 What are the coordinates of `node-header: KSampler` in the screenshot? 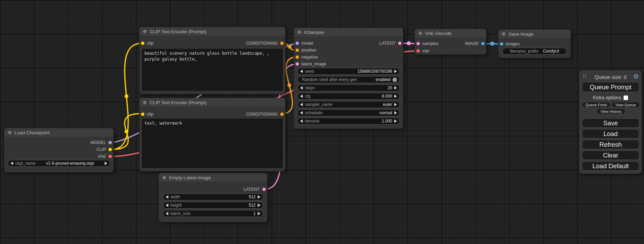 It's located at (349, 33).